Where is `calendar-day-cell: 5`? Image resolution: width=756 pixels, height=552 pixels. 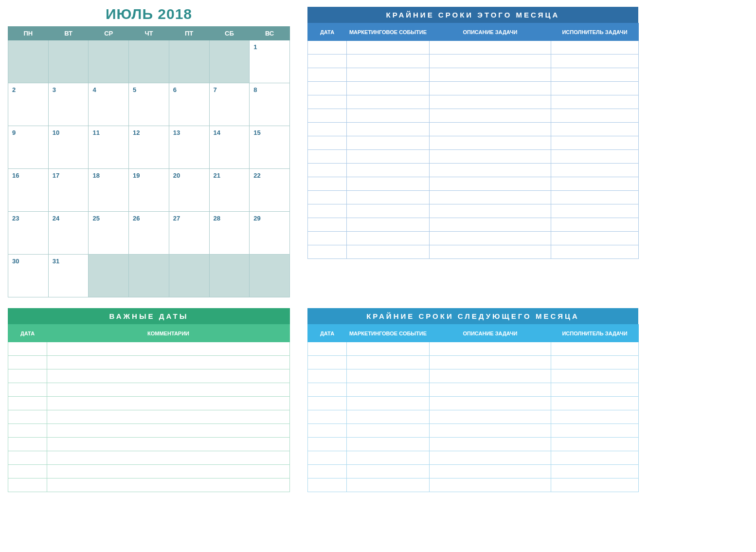 calendar-day-cell: 5 is located at coordinates (149, 105).